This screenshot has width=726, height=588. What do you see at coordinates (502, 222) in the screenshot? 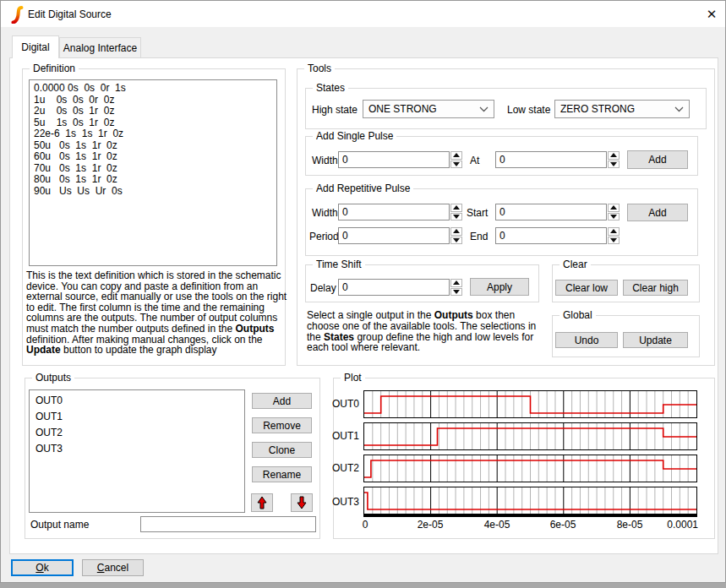
I see `add-repetitive-pulse-group: Add Repetitive Pulse` at bounding box center [502, 222].